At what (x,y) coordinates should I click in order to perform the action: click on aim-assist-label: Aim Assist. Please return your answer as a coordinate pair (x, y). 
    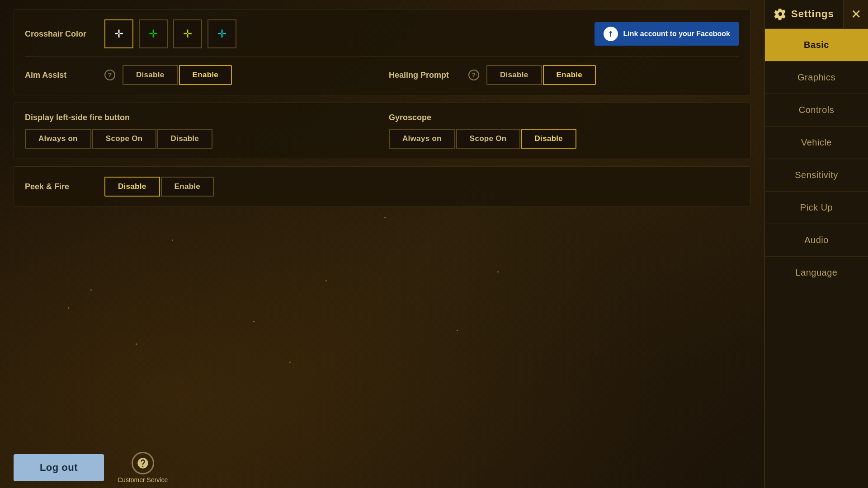
    Looking at the image, I should click on (61, 75).